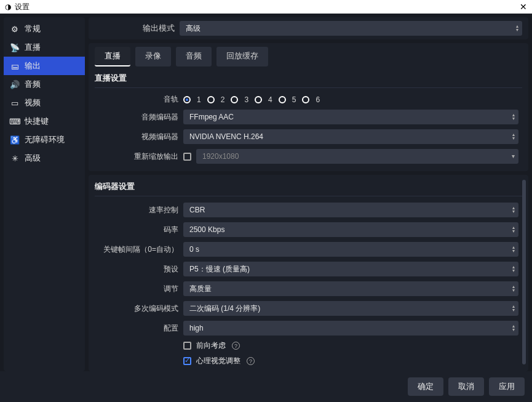 The width and height of the screenshot is (532, 402). Describe the element at coordinates (309, 361) in the screenshot. I see `psycho-row: 心理视觉调整 ?` at that location.